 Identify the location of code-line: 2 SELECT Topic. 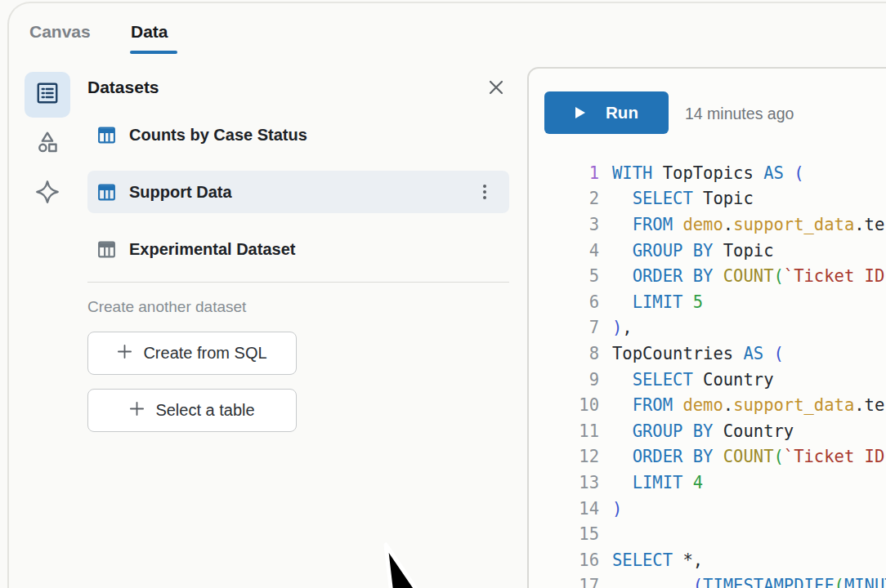
(708, 199).